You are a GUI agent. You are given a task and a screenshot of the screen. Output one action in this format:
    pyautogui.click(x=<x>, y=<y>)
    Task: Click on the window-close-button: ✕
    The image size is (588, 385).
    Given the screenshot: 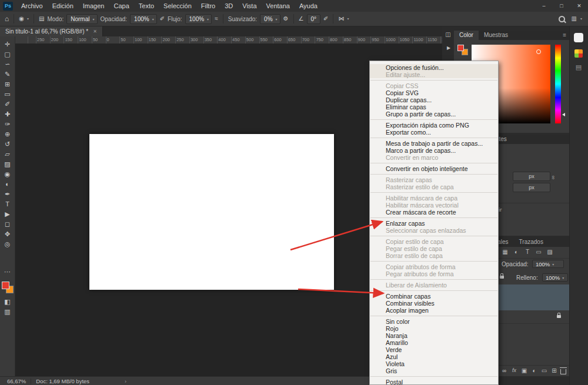 What is the action you would take?
    pyautogui.click(x=579, y=6)
    